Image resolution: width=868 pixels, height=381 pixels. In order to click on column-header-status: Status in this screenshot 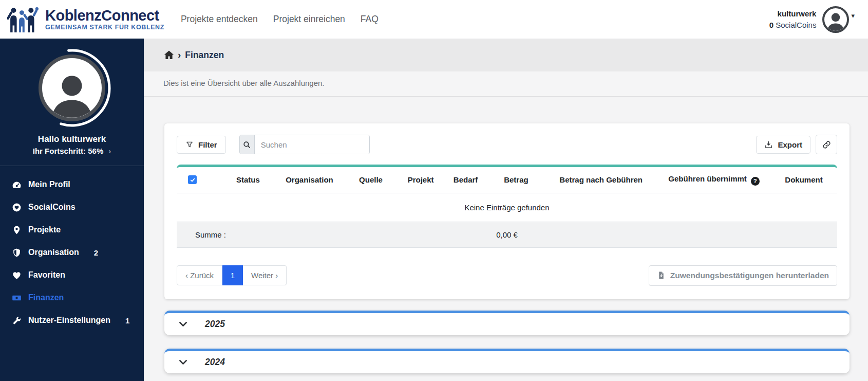, I will do `click(248, 180)`.